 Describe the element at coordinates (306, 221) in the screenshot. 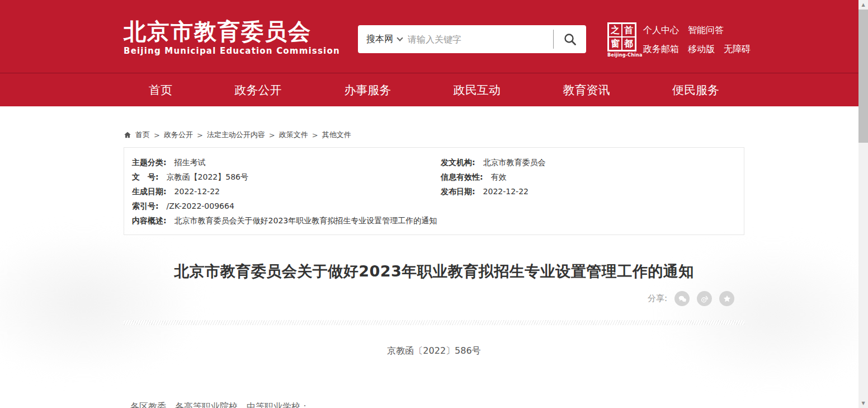

I see `meta-field-value: 北京市教育委员会关于做好2023年职业教育拟招生专业设置管理工作的通知` at that location.